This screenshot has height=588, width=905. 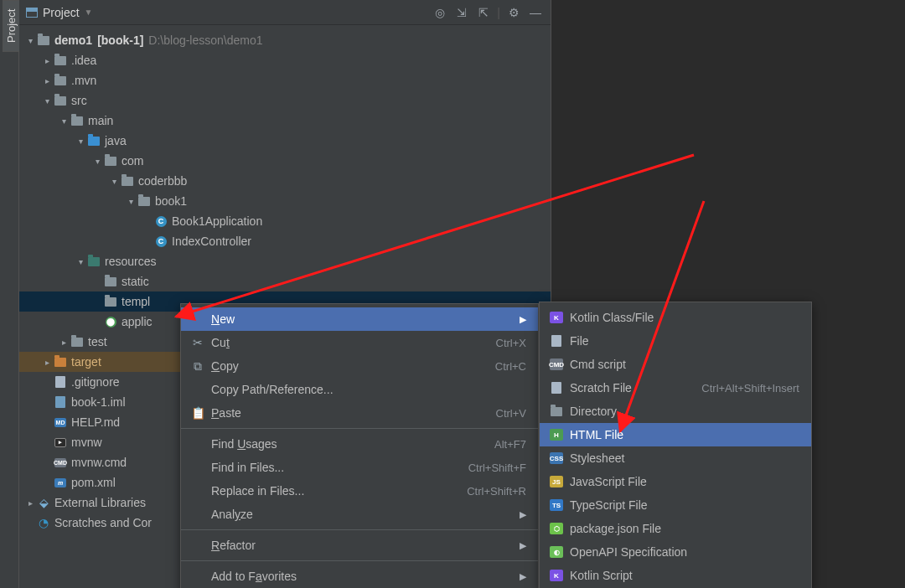 I want to click on menu-item: Replace in Files...Ctrl+Shift+R, so click(x=359, y=491).